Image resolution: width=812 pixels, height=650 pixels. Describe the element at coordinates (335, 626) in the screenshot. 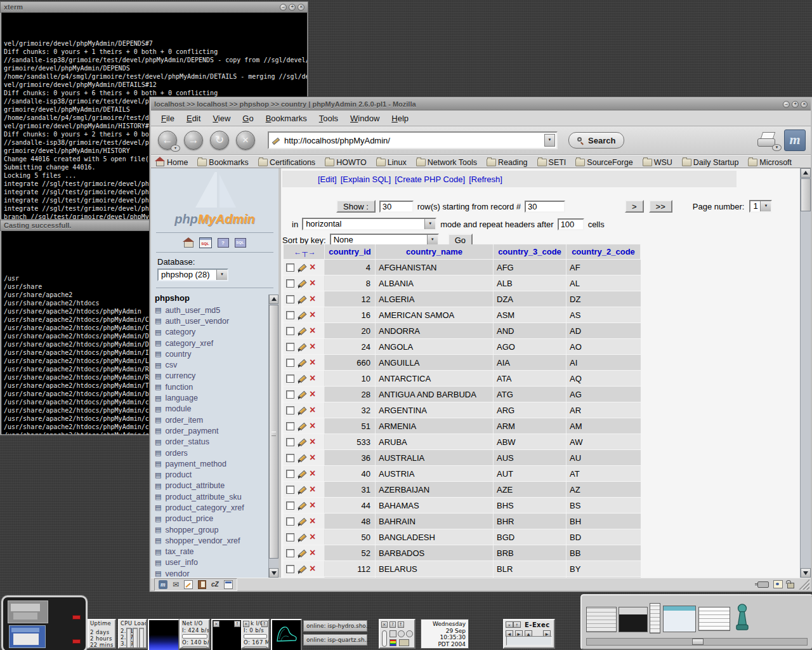

I see `online-status-button-1: online: isp-hydro.sho...` at that location.